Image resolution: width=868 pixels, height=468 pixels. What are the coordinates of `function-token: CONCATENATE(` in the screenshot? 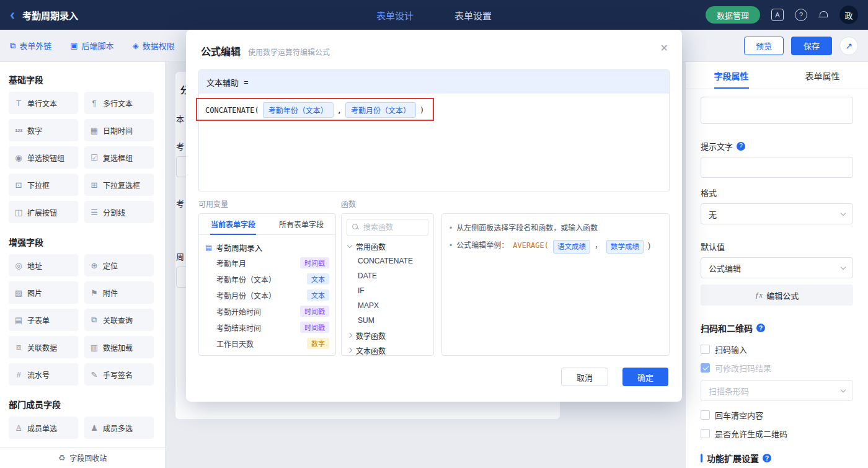 It's located at (232, 110).